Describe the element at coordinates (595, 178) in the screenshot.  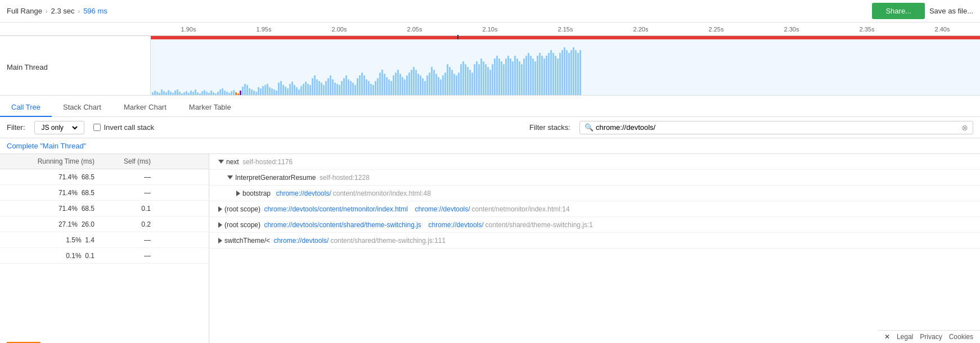
I see `call-tree-row: InterpretGeneratorResume self-hosted:122…` at that location.